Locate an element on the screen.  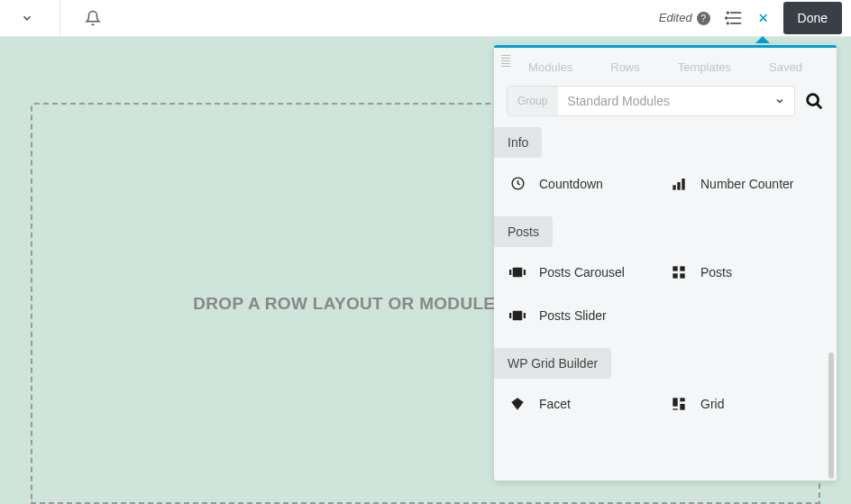
slider-icon is located at coordinates (517, 316).